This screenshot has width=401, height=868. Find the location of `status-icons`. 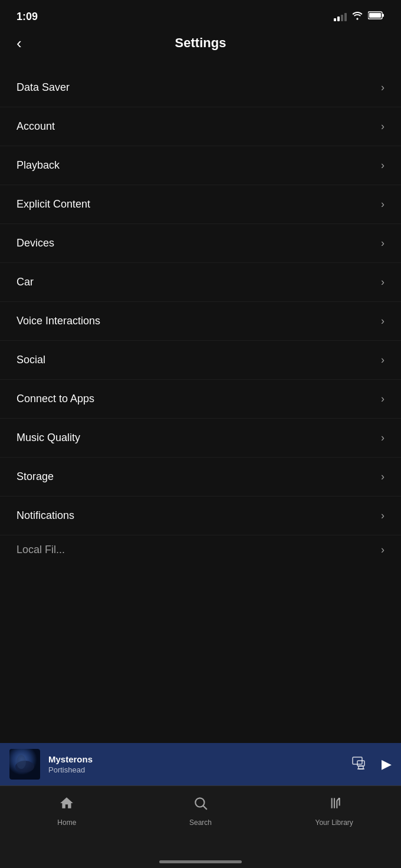

status-icons is located at coordinates (359, 17).